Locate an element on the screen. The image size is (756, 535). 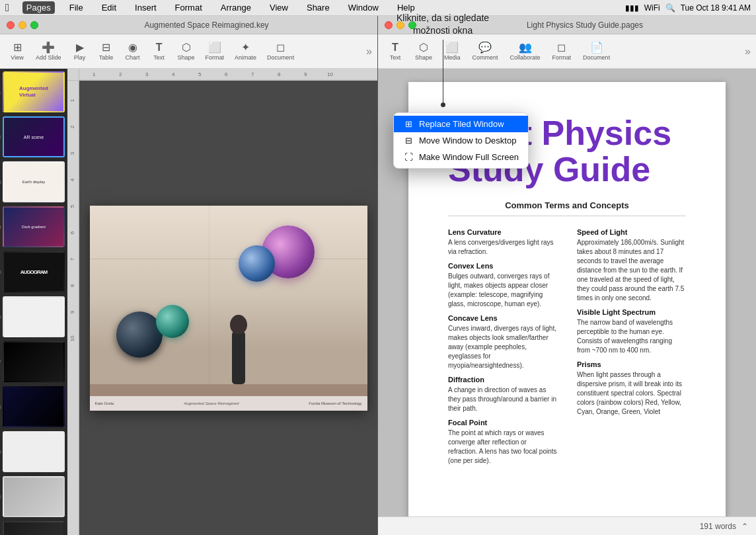
pages-document-btn: 📄 Document is located at coordinates (596, 52).